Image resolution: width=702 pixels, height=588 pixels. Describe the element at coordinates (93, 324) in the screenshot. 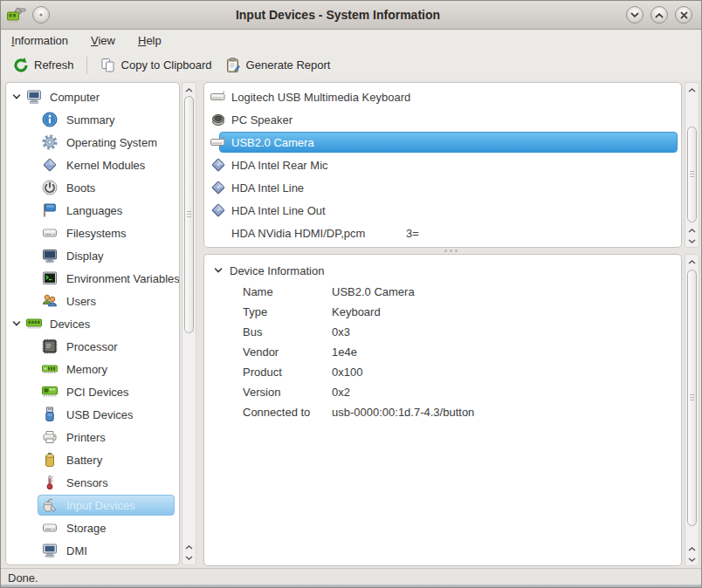

I see `sidebar-item-devices: Devices` at that location.